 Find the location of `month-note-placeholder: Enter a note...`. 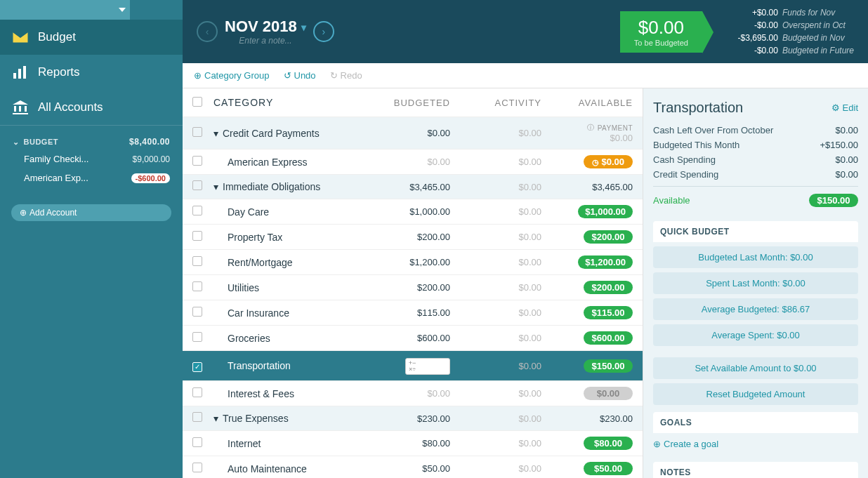

month-note-placeholder: Enter a note... is located at coordinates (265, 41).